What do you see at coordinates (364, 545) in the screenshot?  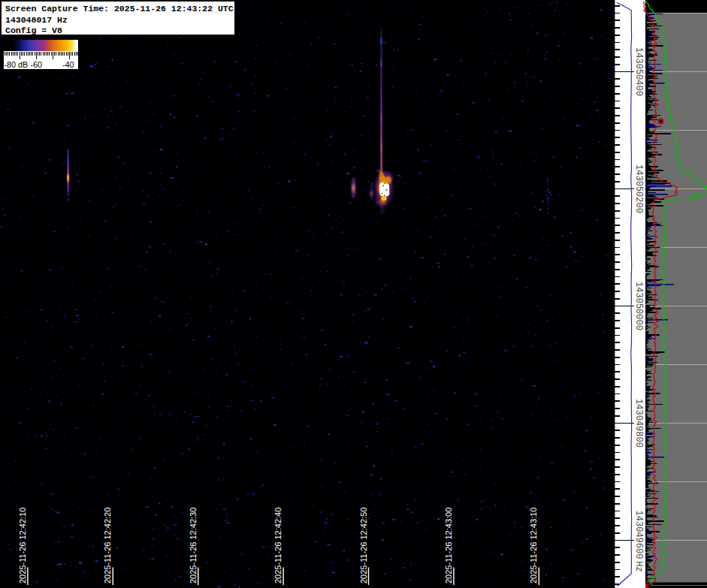 I see `svg-text: 2025-11-26 12:42:50` at bounding box center [364, 545].